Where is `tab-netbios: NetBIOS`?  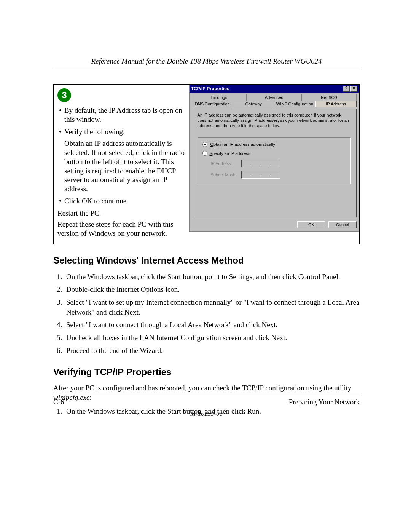
tab-netbios: NetBIOS is located at coordinates (329, 97).